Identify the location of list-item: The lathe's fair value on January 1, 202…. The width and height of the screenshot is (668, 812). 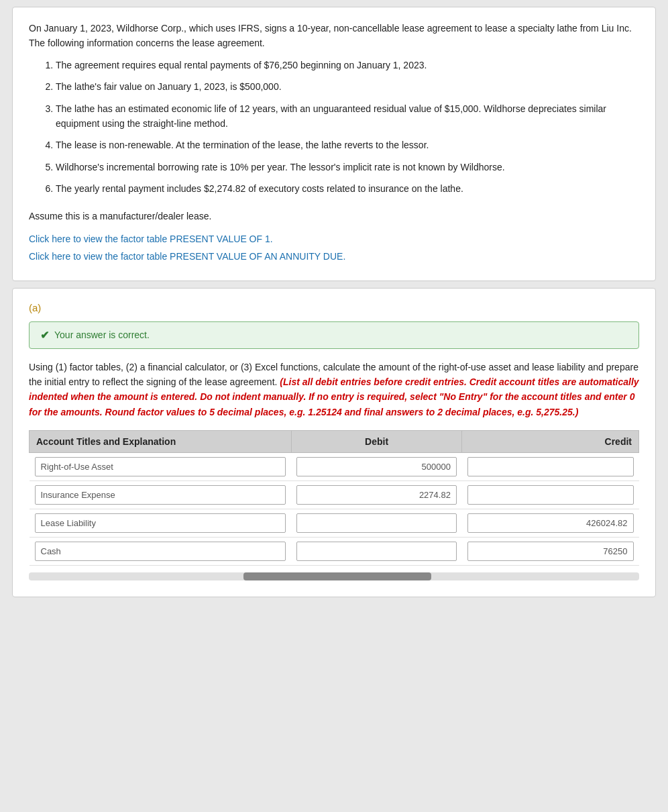
(347, 87).